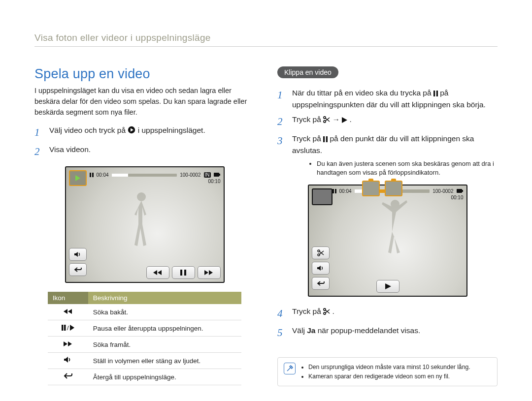 This screenshot has width=532, height=401. I want to click on right-bullet-list: Du kan även justera scenen som ska beskä…, so click(397, 169).